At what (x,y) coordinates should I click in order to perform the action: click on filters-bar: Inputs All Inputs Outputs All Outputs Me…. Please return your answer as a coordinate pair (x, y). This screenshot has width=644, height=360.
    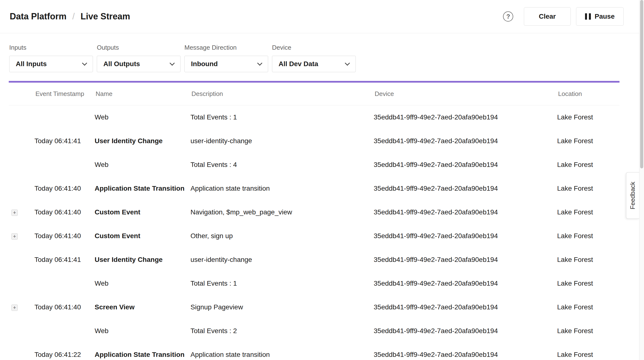
    Looking at the image, I should click on (322, 53).